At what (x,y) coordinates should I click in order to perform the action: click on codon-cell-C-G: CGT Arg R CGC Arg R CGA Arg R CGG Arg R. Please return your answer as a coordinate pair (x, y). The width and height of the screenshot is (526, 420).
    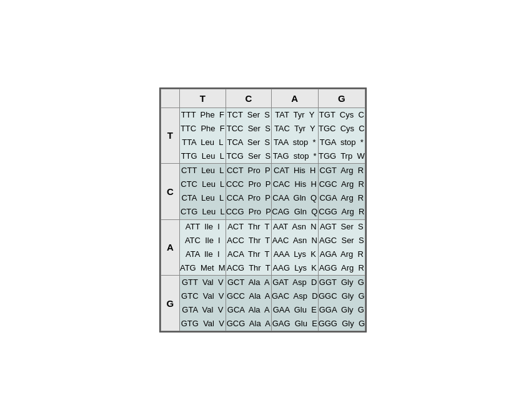
    Looking at the image, I should click on (341, 191).